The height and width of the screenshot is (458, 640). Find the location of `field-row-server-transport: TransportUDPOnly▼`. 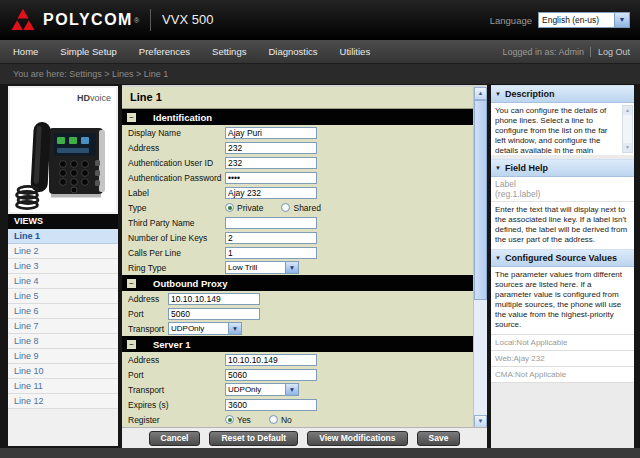

field-row-server-transport: TransportUDPOnly▼ is located at coordinates (298, 390).